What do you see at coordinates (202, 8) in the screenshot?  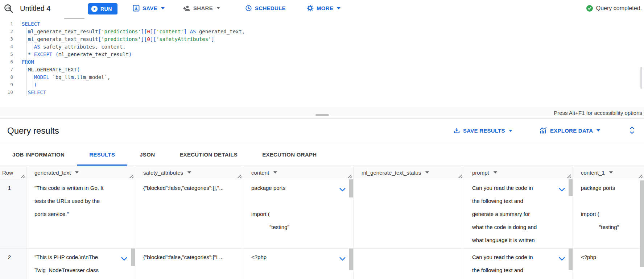 I see `share-button: SHARE` at bounding box center [202, 8].